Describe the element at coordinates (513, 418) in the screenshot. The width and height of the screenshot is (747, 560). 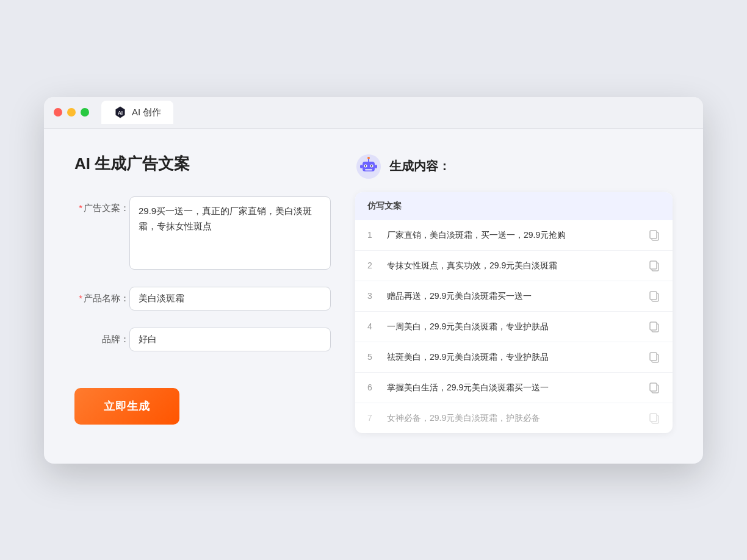
I see `row-text: 女神必备，29.9元美白淡斑霜，护肤必备` at that location.